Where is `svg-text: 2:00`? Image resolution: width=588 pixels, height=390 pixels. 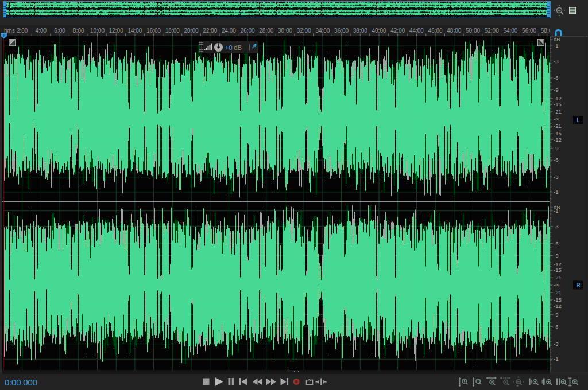
svg-text: 2:00 is located at coordinates (22, 31).